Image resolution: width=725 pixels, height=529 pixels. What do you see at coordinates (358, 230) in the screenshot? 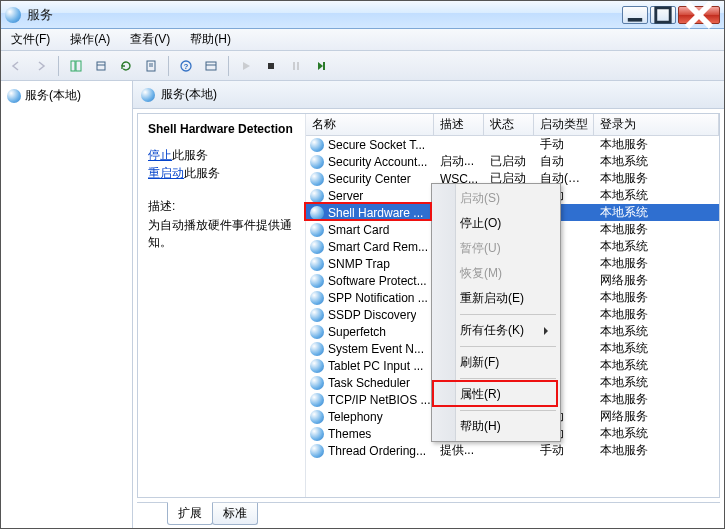
I see `service-name: Smart Card` at bounding box center [358, 230].